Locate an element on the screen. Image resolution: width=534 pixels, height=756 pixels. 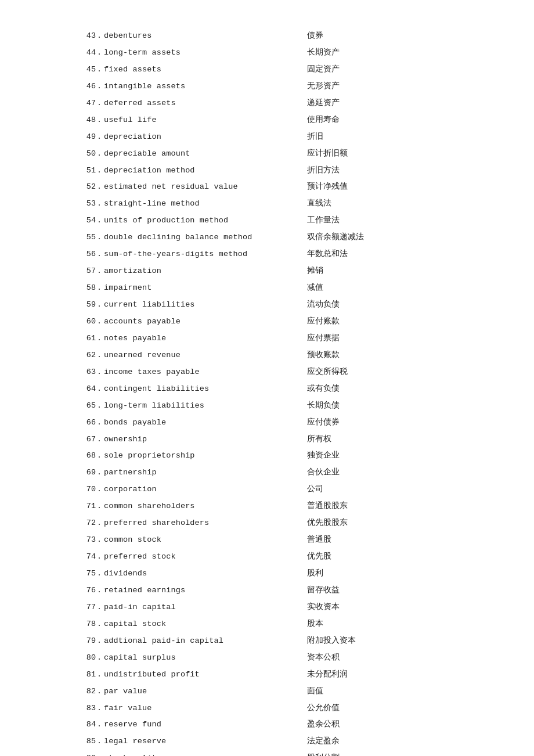
item-chinese: 摊销 is located at coordinates (315, 271).